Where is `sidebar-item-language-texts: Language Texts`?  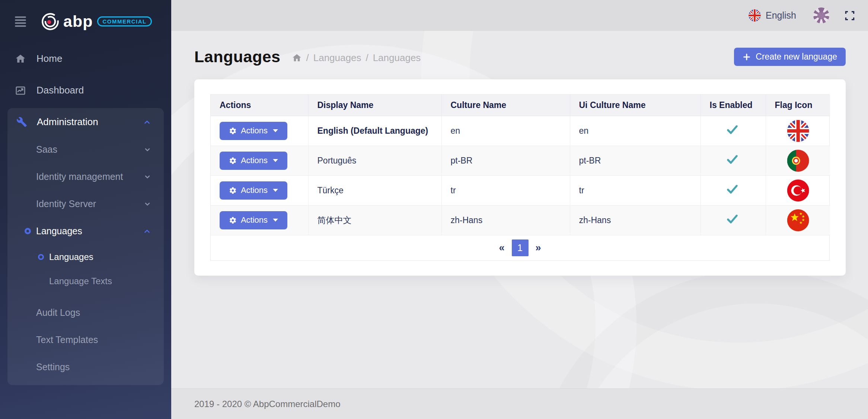 sidebar-item-language-texts: Language Texts is located at coordinates (86, 281).